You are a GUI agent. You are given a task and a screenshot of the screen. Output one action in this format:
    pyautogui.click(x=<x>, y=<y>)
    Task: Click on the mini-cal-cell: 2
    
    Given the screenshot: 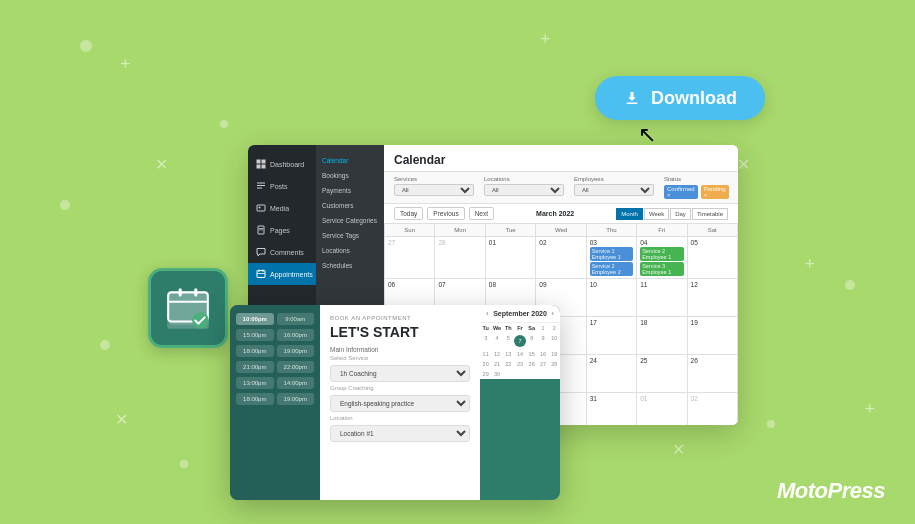 What is the action you would take?
    pyautogui.click(x=554, y=328)
    